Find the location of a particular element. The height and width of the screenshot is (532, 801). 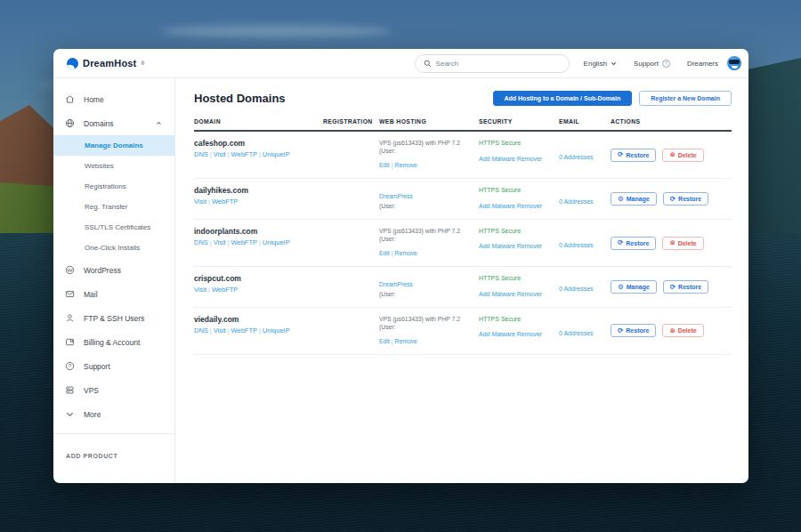

language-label: English is located at coordinates (595, 64).